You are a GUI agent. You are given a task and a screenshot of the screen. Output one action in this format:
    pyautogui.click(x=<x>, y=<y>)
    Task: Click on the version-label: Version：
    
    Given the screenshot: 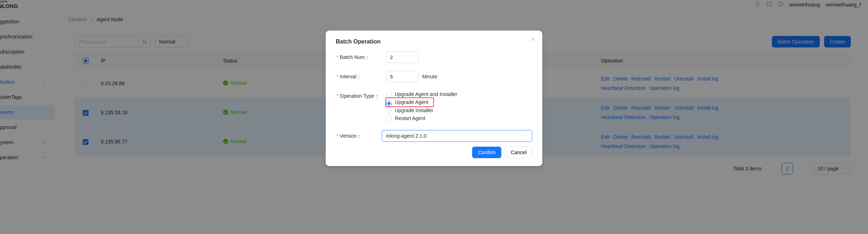 What is the action you would take?
    pyautogui.click(x=359, y=136)
    